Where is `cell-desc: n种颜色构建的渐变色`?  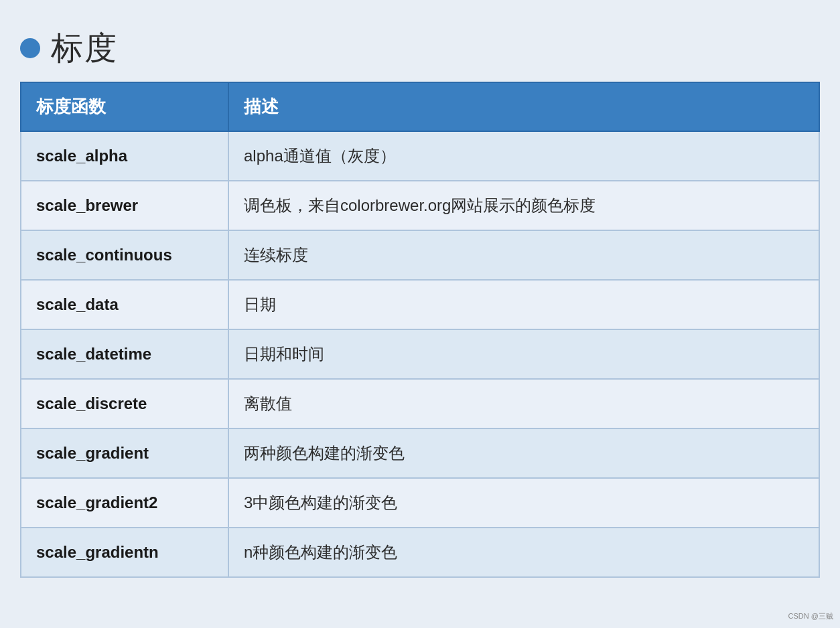
cell-desc: n种颜色构建的渐变色 is located at coordinates (524, 552).